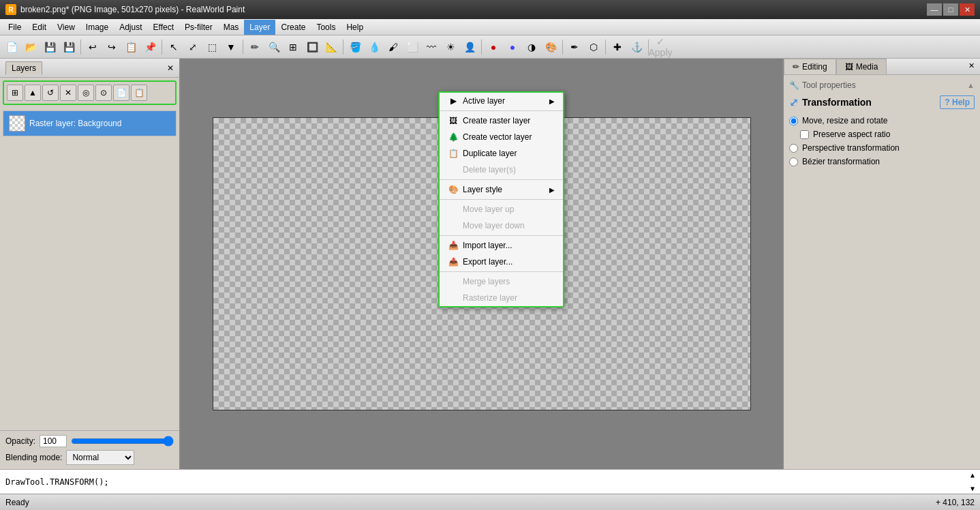 The width and height of the screenshot is (980, 510). Describe the element at coordinates (967, 10) in the screenshot. I see `close-button: ✕` at that location.